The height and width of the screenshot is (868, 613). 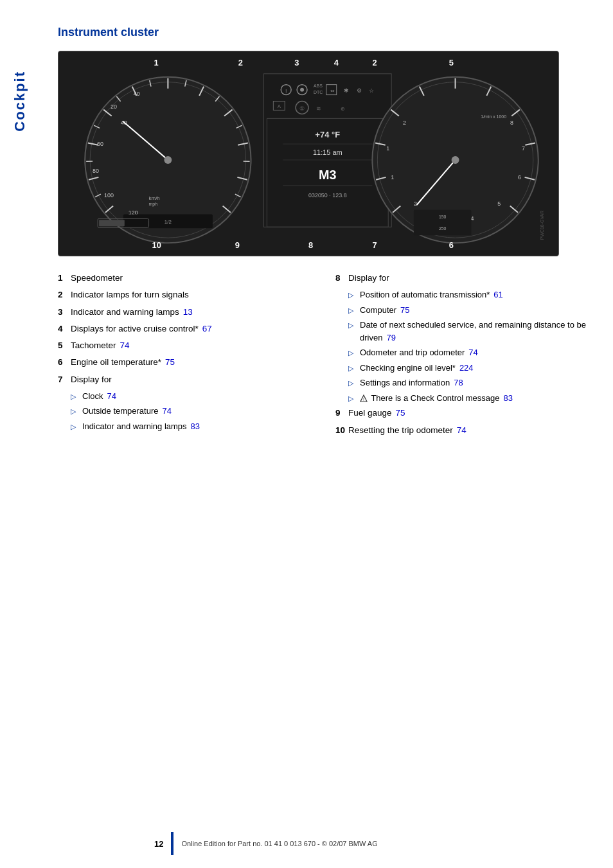 What do you see at coordinates (157, 245) in the screenshot?
I see `svg-text: 10` at bounding box center [157, 245].